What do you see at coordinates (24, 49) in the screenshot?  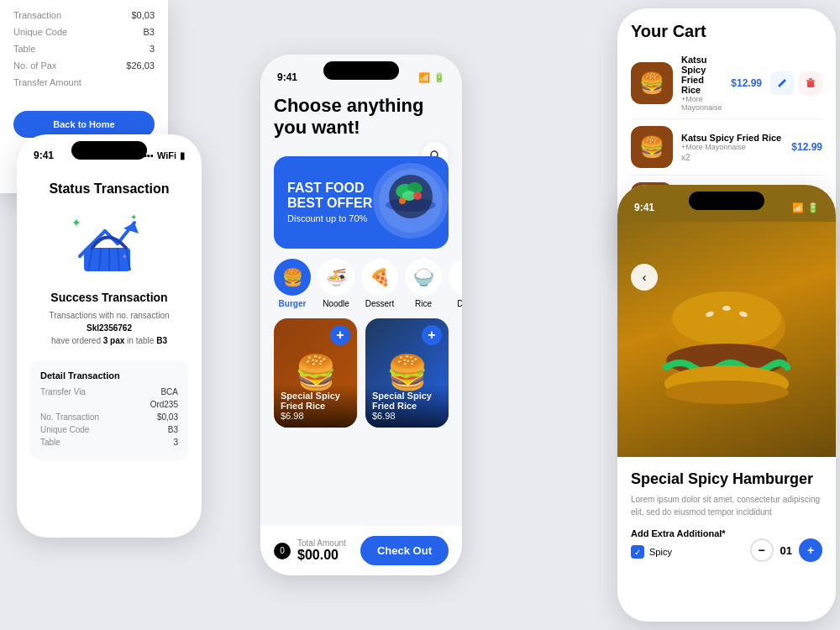 I see `trans-label: Table` at bounding box center [24, 49].